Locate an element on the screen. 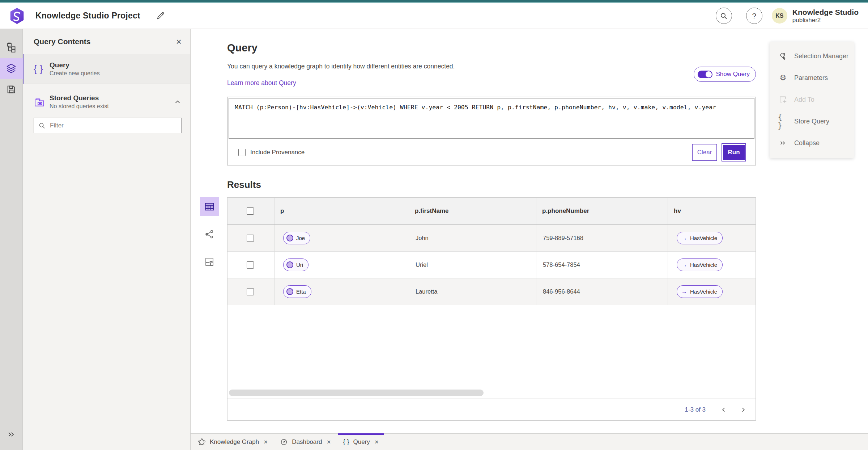  parameters-button: ⚙ Parameters is located at coordinates (812, 78).